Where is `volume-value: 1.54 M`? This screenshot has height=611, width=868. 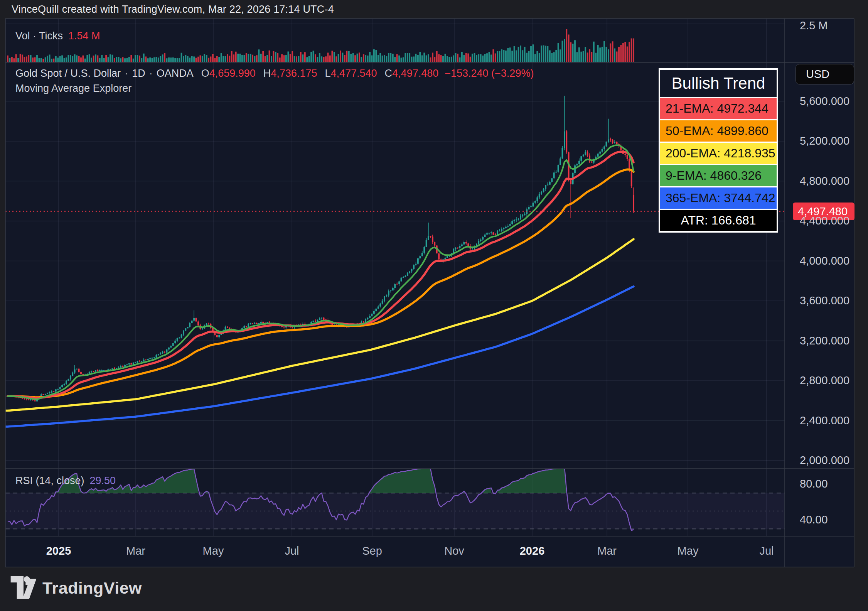
volume-value: 1.54 M is located at coordinates (84, 36).